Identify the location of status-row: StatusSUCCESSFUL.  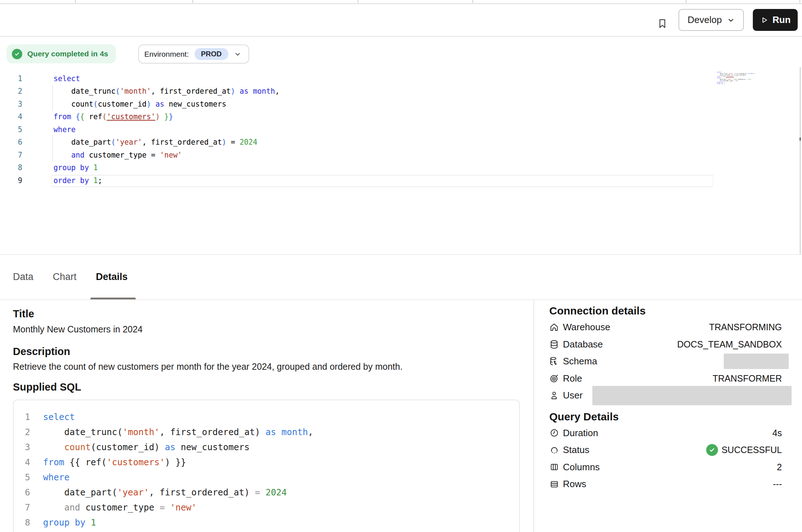
(666, 450).